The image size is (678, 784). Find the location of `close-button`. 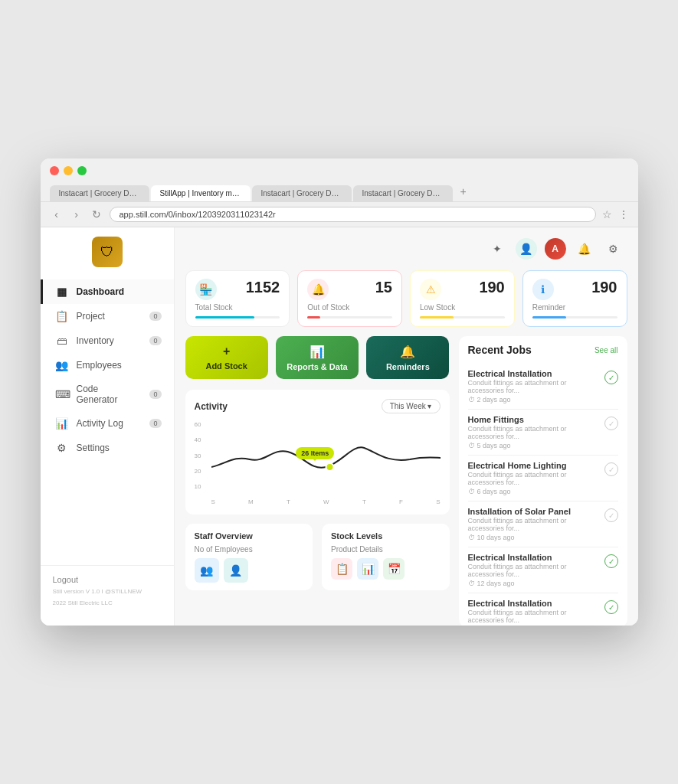

close-button is located at coordinates (54, 171).